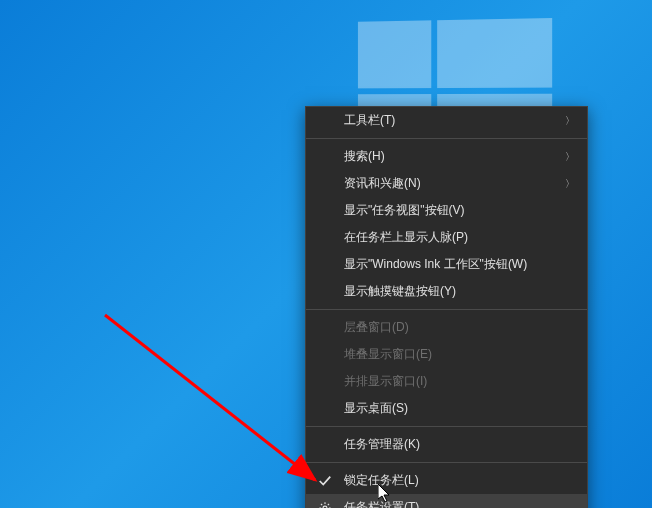 Image resolution: width=652 pixels, height=508 pixels. What do you see at coordinates (446, 328) in the screenshot?
I see `menu-item-cascade: 层叠窗口(D)` at bounding box center [446, 328].